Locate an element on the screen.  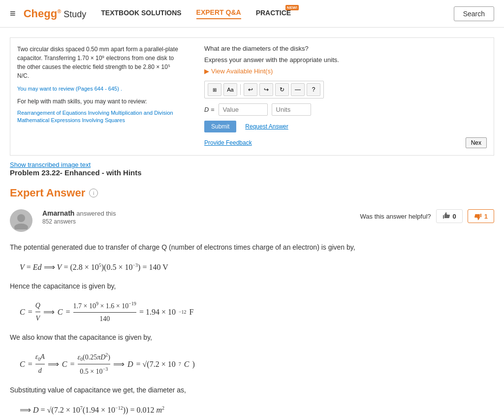
hamburger-menu-icon: ≡ is located at coordinates (13, 14).